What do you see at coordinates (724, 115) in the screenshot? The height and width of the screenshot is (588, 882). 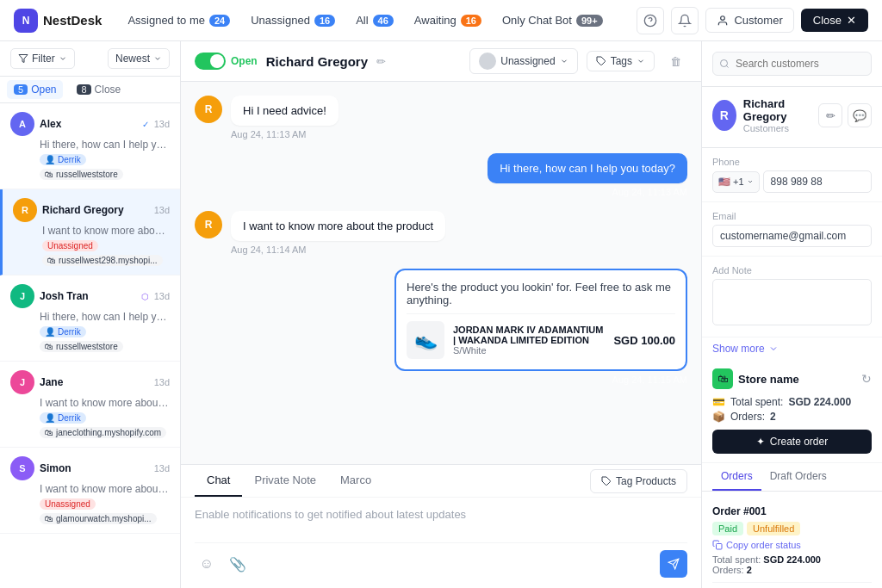 I see `profile-avatar: R` at bounding box center [724, 115].